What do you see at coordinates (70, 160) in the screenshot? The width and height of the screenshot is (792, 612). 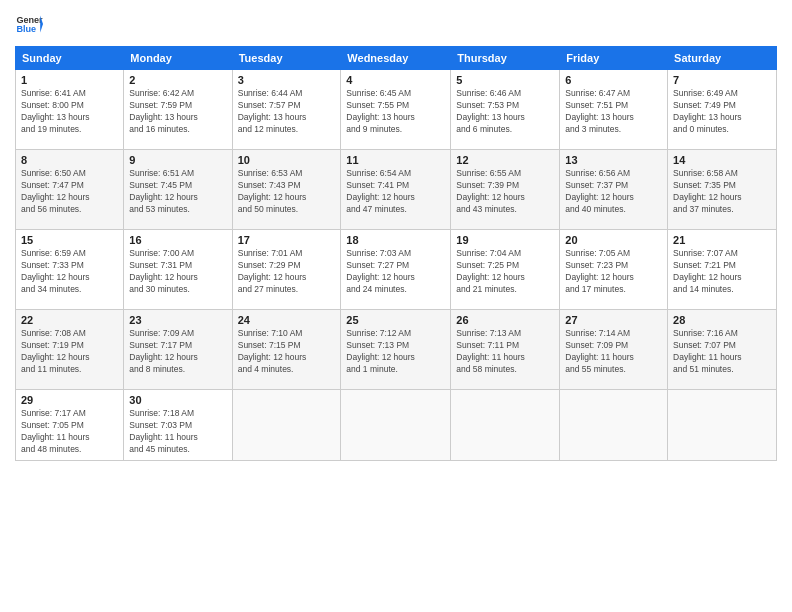 I see `day-number: 8` at bounding box center [70, 160].